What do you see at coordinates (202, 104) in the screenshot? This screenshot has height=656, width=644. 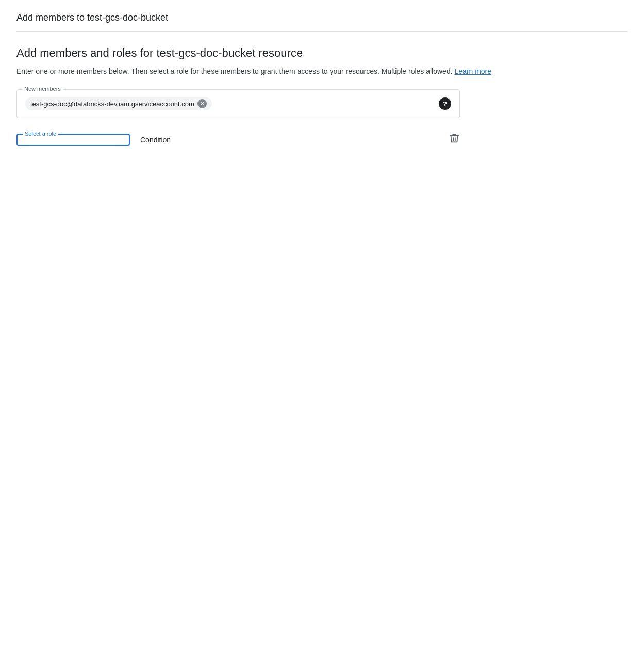 I see `chip-close-button: ✕` at bounding box center [202, 104].